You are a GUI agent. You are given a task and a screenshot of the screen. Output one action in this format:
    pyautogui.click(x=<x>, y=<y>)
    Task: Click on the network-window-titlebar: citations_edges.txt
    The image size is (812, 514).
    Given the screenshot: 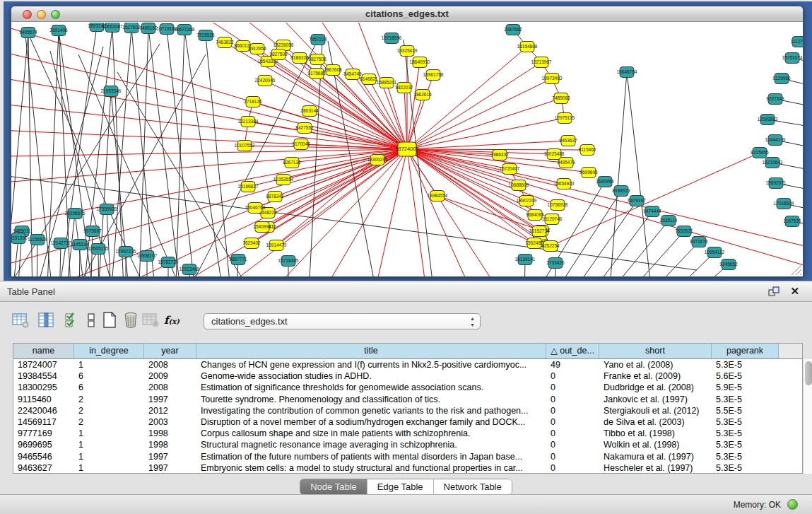 What is the action you would take?
    pyautogui.click(x=407, y=14)
    